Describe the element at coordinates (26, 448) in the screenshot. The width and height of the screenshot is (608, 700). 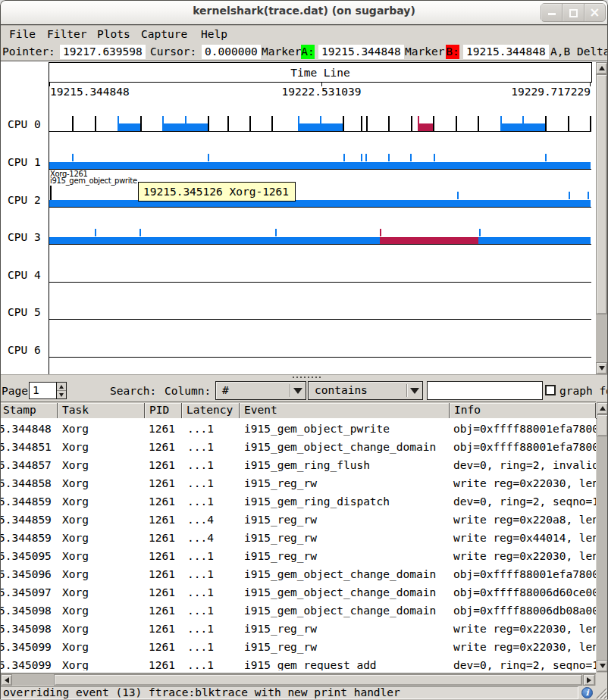
I see `cell-stamp: 5.344851` at that location.